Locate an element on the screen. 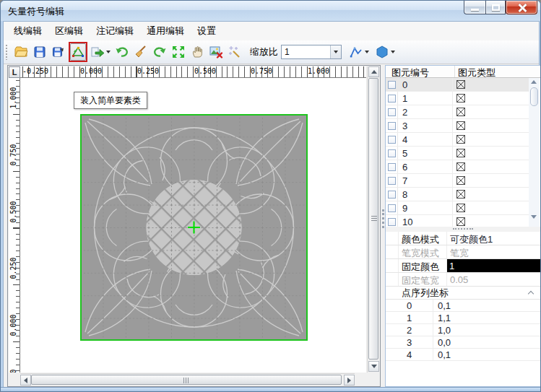 The image size is (541, 392). export-button is located at coordinates (100, 52).